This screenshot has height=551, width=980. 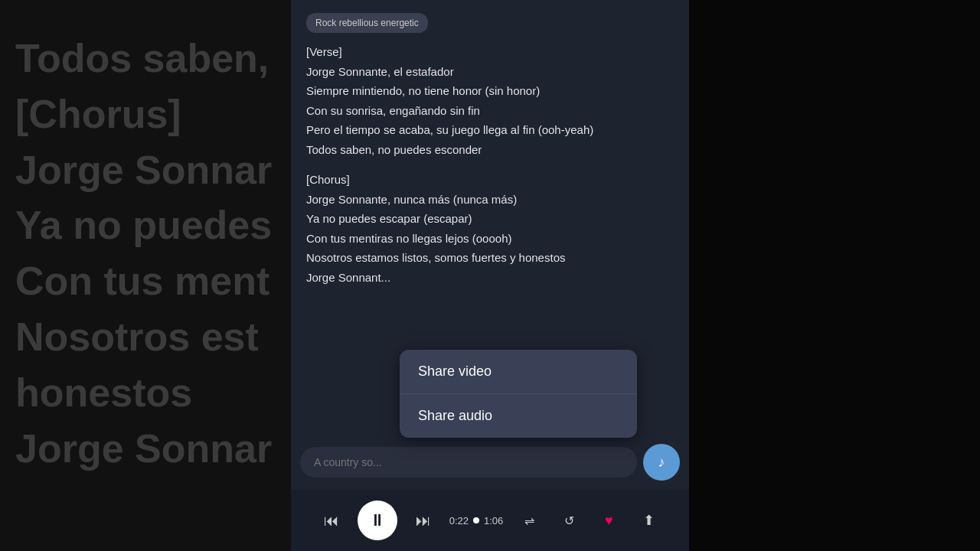 I want to click on player-bar: ⏮ ⏸ ⏭ 0:22 1:06 ⇌ ↺ ♥ ⬆, so click(x=490, y=520).